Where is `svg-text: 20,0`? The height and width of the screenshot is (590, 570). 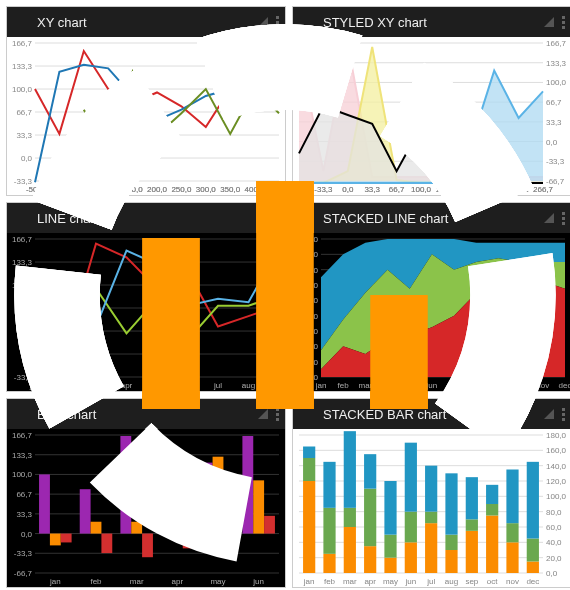
svg-text: 20,0 is located at coordinates (554, 558).